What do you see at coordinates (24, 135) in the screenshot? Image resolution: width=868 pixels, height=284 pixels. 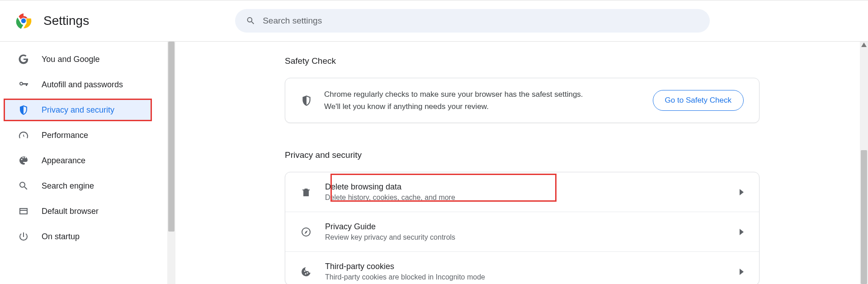 I see `speedometer-icon` at bounding box center [24, 135].